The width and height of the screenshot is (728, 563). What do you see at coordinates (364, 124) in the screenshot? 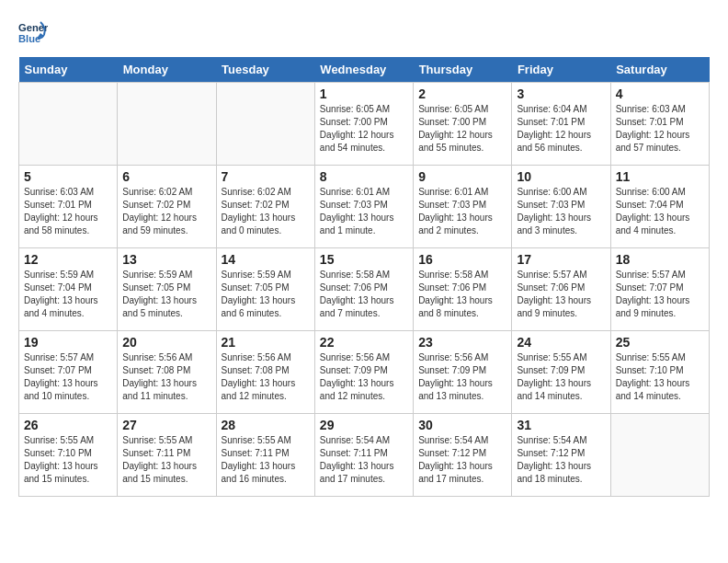
I see `calendar-cell: 1Sunrise: 6:05 AM Sunset: 7:00 PM Daylig…` at bounding box center [364, 124].